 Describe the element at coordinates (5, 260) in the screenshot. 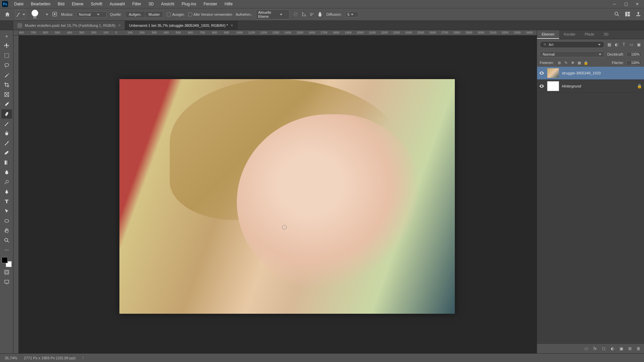

I see `foreground-color-swatch` at that location.